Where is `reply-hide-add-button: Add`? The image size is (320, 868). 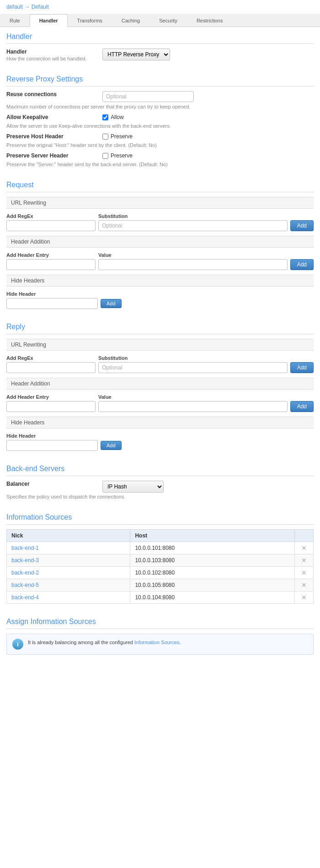
reply-hide-add-button: Add is located at coordinates (111, 445).